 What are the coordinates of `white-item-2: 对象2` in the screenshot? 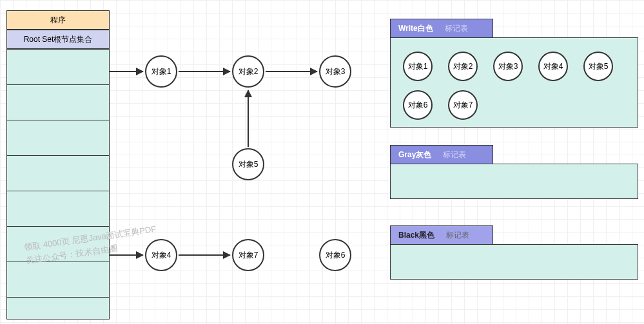 It's located at (463, 66).